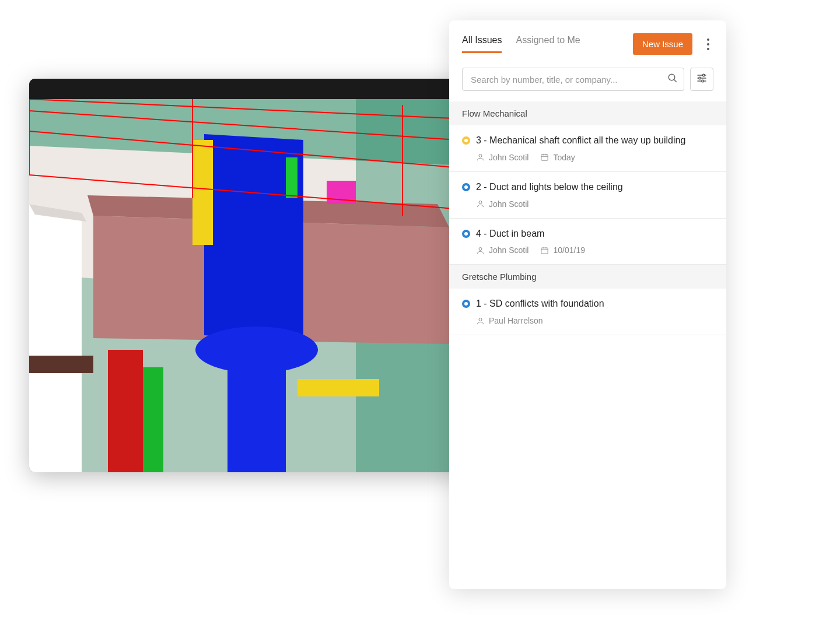  Describe the element at coordinates (522, 44) in the screenshot. I see `issues-tabs: All Issues Assigned to Me` at that location.